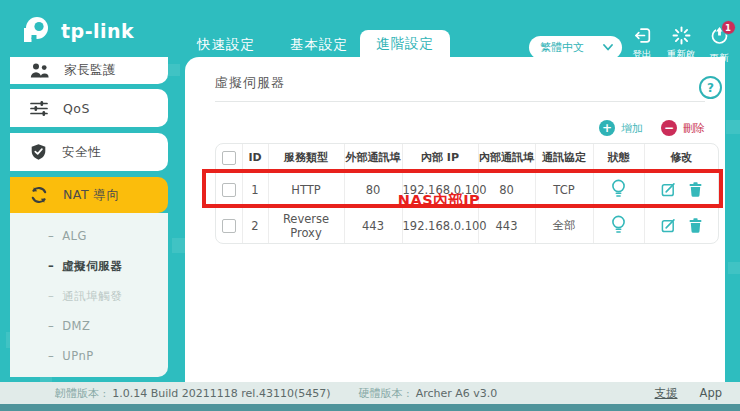 This screenshot has height=411, width=740. What do you see at coordinates (618, 158) in the screenshot?
I see `col-status: 狀態` at bounding box center [618, 158].